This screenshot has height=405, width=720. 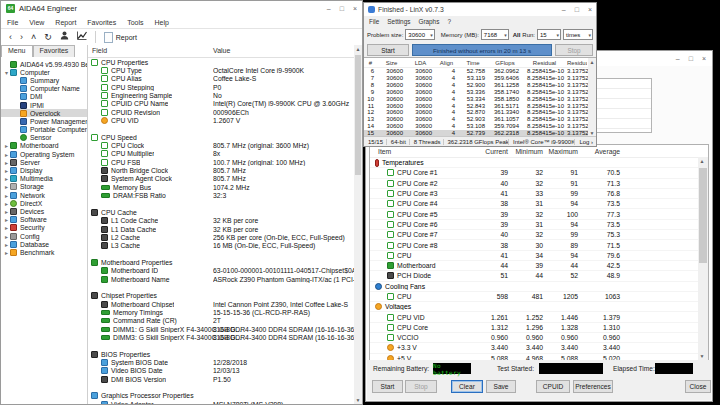 I want to click on table-row: System BIOS Date12/28/2018, so click(x=221, y=362).